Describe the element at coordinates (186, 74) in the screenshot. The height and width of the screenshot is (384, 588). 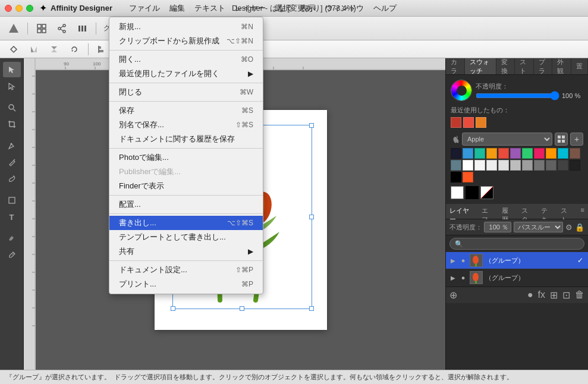
I see `menu-open-recent: 最近使用したファイルを開く ▶` at that location.